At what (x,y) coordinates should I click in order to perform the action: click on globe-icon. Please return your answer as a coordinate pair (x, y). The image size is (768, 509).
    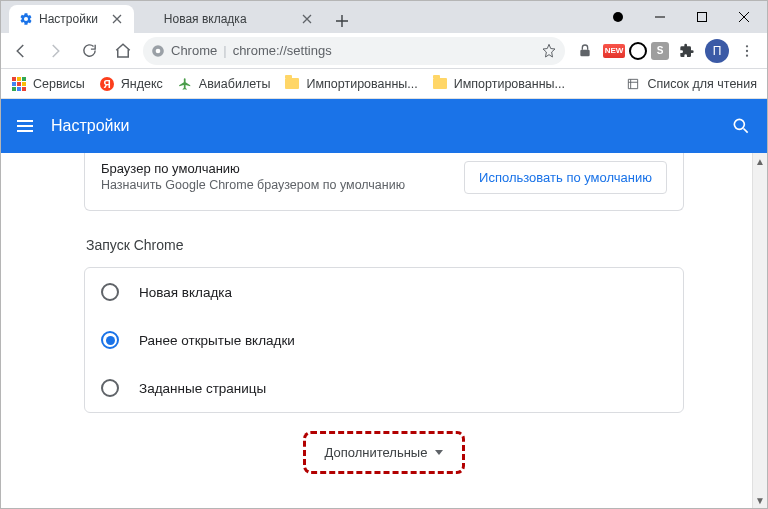
    Looking at the image, I should click on (151, 19).